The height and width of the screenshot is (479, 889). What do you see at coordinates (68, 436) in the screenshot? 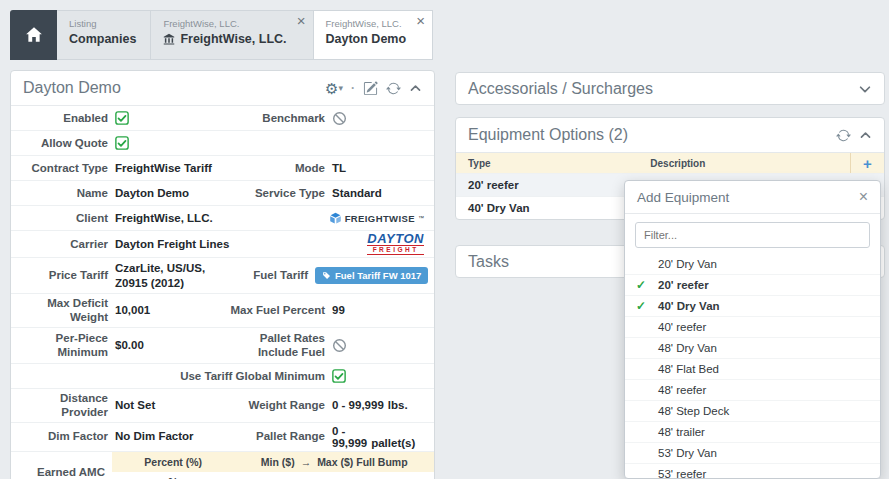
I see `field-label: Dim Factor` at bounding box center [68, 436].